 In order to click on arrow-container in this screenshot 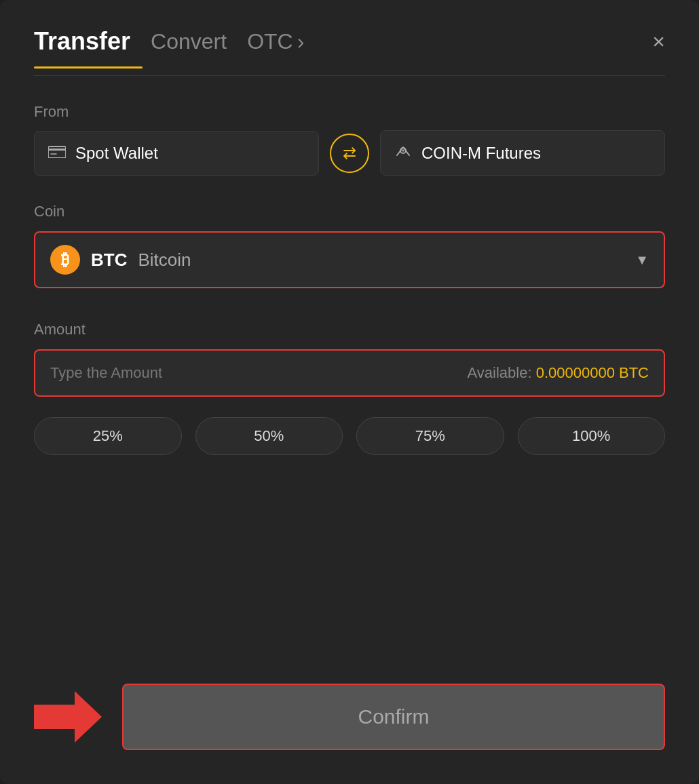, I will do `click(68, 717)`.